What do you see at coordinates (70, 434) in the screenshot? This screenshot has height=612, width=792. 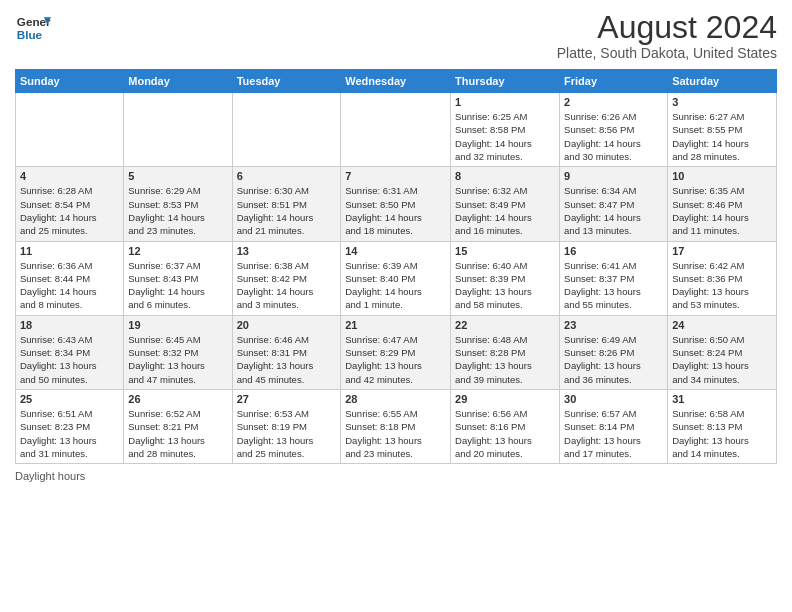 I see `day-info: Sunrise: 6:51 AM Sunset: 8:23 PM Dayligh…` at bounding box center [70, 434].